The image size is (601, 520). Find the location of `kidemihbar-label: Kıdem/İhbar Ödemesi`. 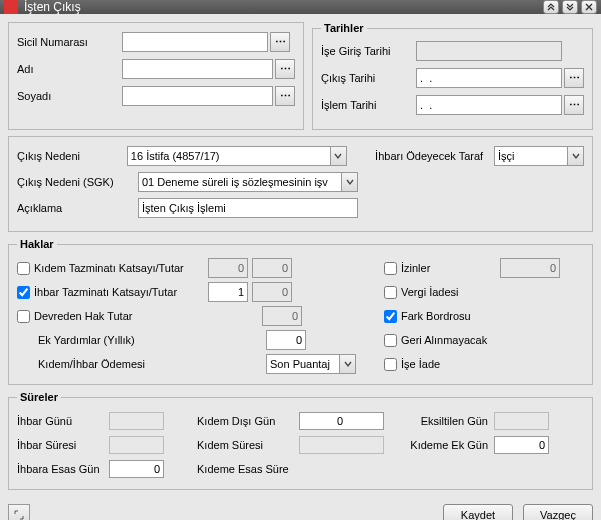

kidemihbar-label: Kıdem/İhbar Ödemesi is located at coordinates (123, 364).